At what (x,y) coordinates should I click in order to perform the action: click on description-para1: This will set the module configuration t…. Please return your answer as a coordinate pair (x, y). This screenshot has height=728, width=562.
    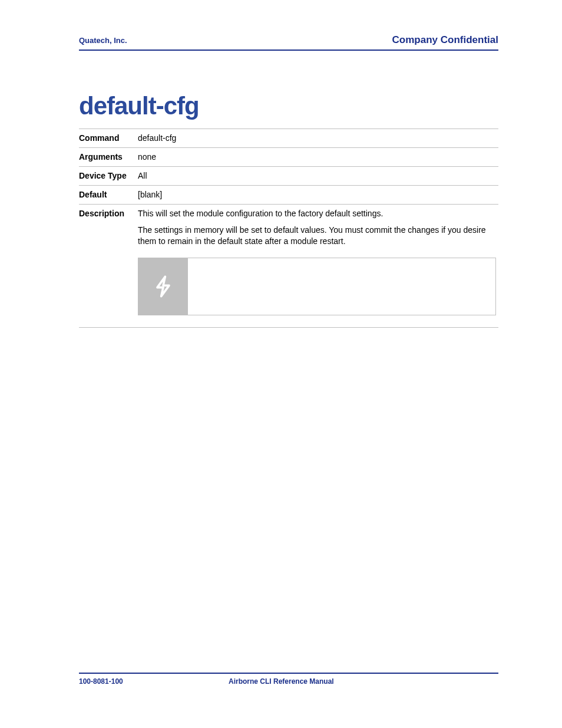
    Looking at the image, I should click on (317, 213).